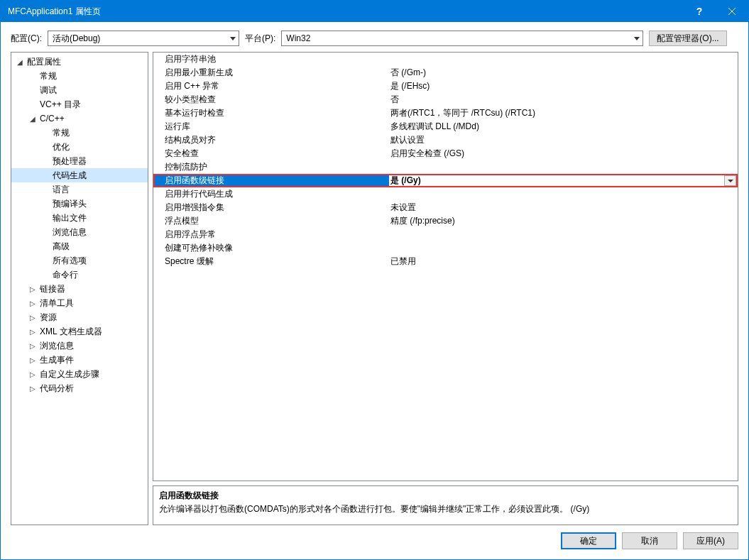 The width and height of the screenshot is (749, 560). Describe the element at coordinates (562, 114) in the screenshot. I see `property-value: 两者(/RTC1，等同于 /RTCsu) (/RTC1)` at that location.